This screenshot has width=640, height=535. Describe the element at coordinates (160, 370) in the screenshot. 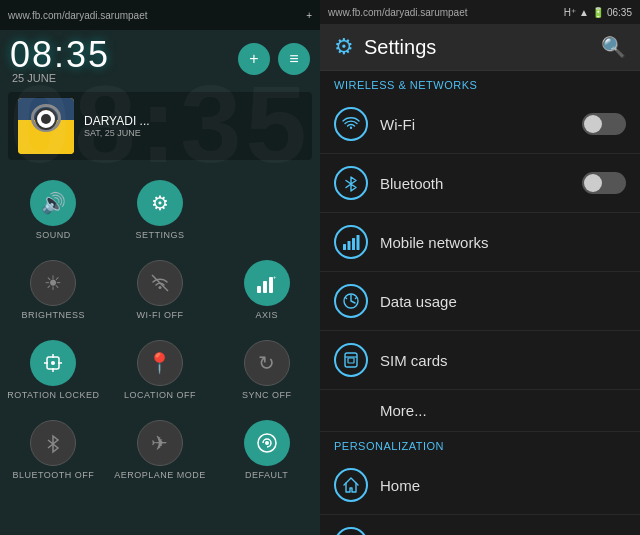

I see `quick-item-location: 📍 LOCATION OFF` at that location.